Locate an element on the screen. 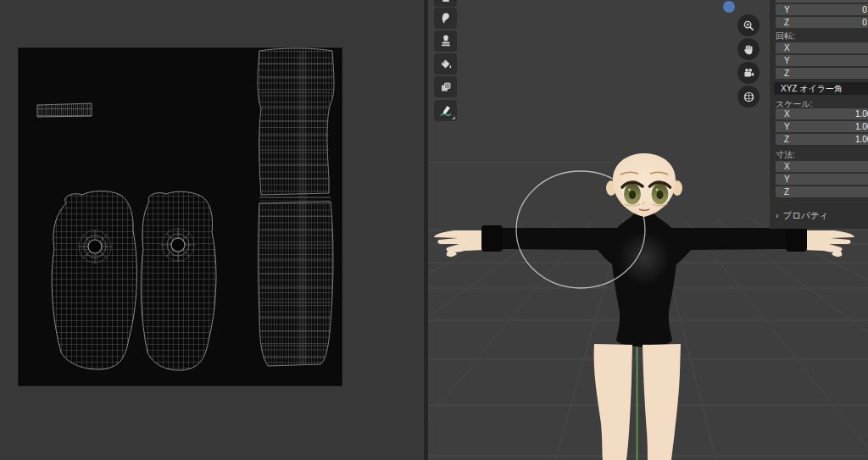  camera-icon is located at coordinates (749, 73).